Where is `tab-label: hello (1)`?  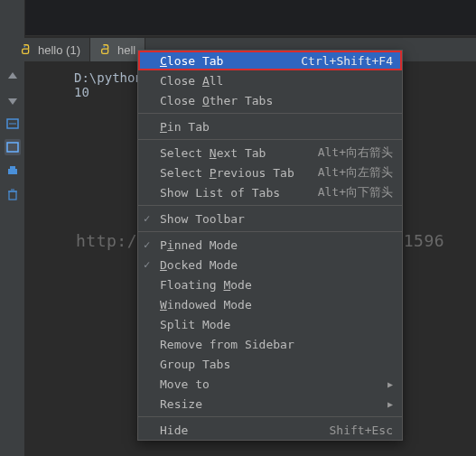 tab-label: hello (1) is located at coordinates (60, 51).